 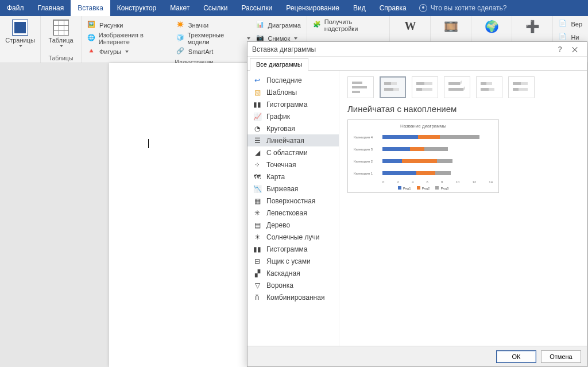 What do you see at coordinates (20, 33) in the screenshot?
I see `pages-button: Страницы` at bounding box center [20, 33].